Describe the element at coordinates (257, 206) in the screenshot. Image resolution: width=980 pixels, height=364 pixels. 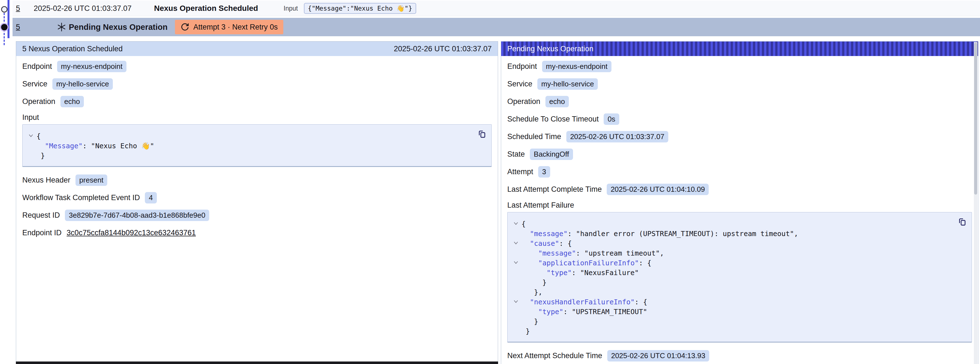
I see `detail-fields-bottom: Nexus HeaderpresentWorkflow Task Complet…` at that location.